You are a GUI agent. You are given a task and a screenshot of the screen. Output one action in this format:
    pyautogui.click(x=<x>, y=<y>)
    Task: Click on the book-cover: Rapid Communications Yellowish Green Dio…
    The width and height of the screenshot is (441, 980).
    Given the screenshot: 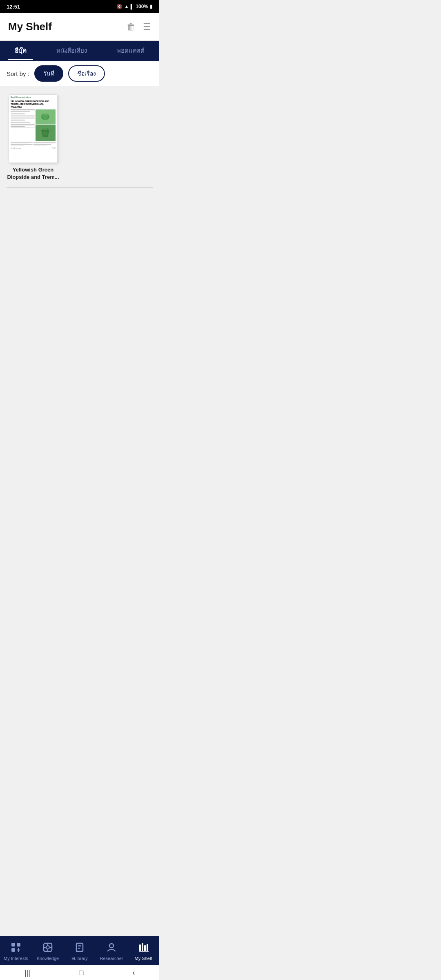 What is the action you would take?
    pyautogui.click(x=33, y=129)
    